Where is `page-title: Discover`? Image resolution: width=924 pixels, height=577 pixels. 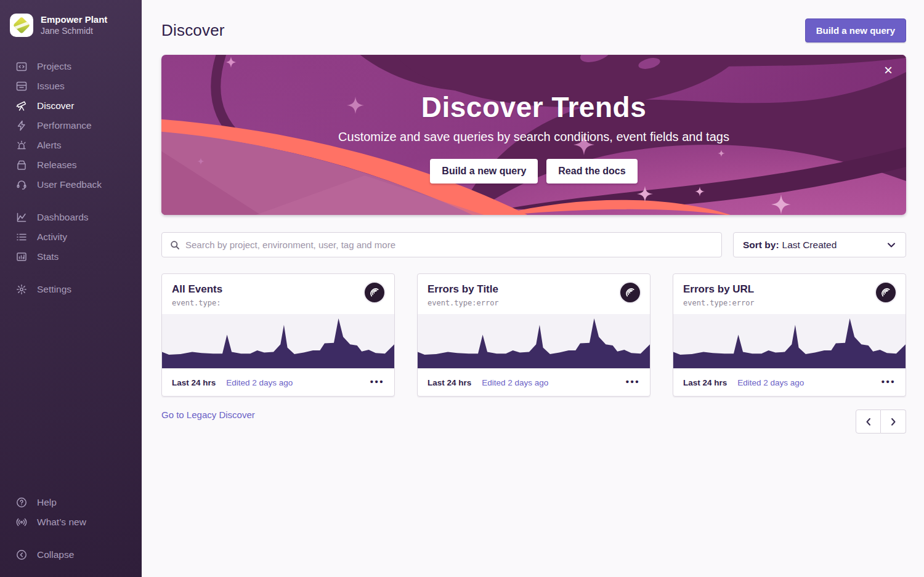 page-title: Discover is located at coordinates (193, 31).